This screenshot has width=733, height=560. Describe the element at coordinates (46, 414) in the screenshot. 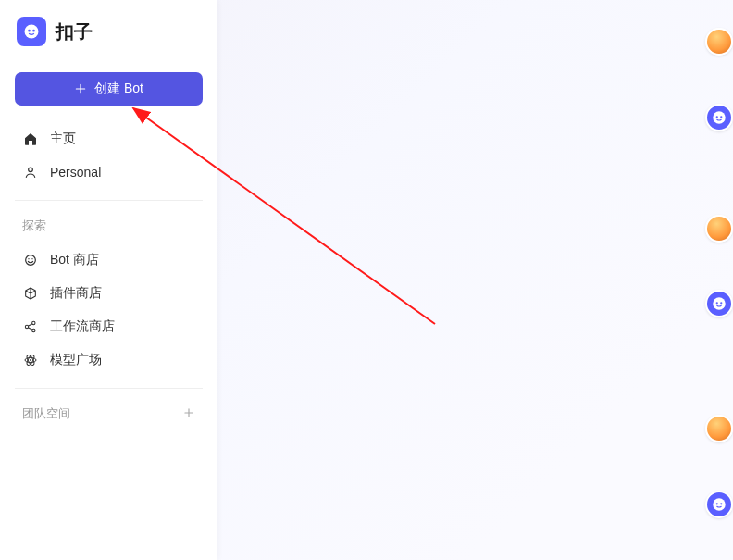

I see `team-section-title: 团队空间` at that location.